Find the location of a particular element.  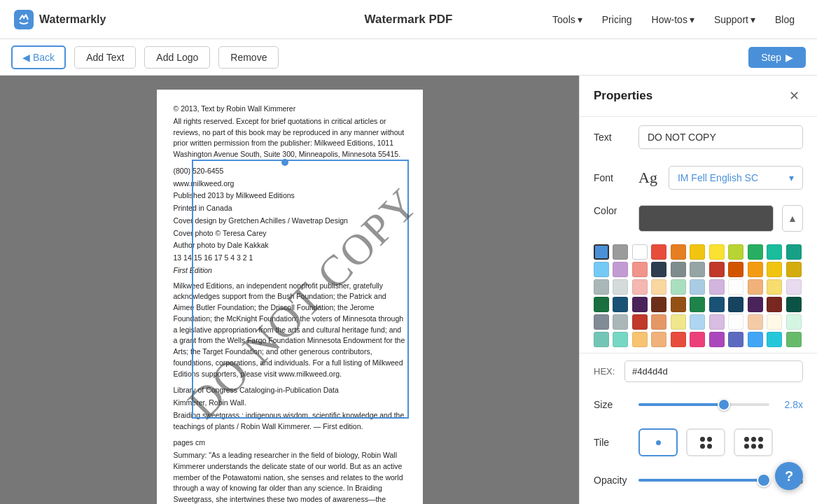

nav-blog: Blog is located at coordinates (785, 20).